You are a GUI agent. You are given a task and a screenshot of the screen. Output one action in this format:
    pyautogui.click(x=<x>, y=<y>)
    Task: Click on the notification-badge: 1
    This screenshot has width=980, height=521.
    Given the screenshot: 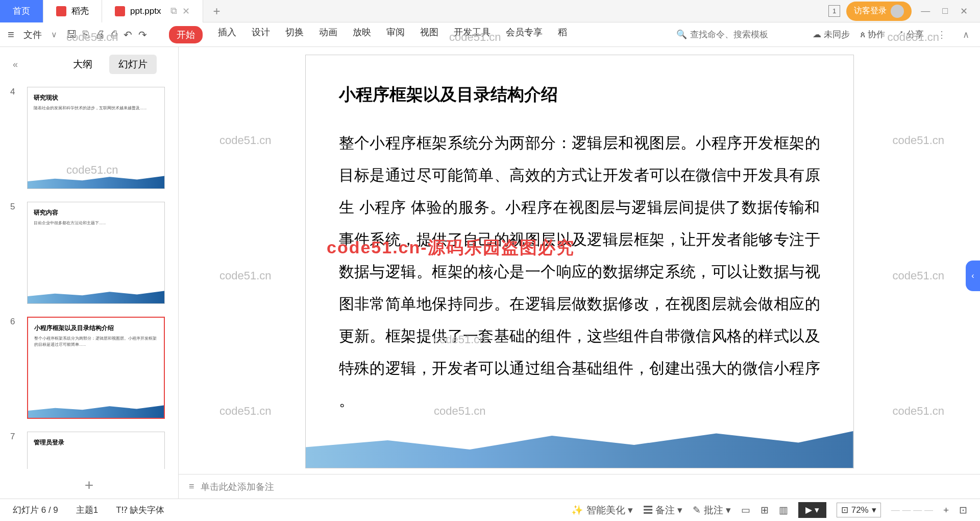 What is the action you would take?
    pyautogui.click(x=834, y=11)
    